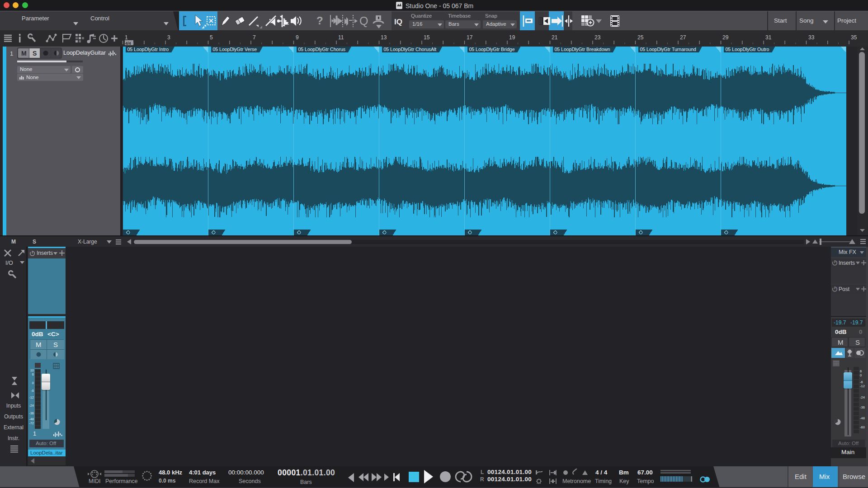 The height and width of the screenshot is (488, 868). I want to click on svg-text: 9, so click(297, 38).